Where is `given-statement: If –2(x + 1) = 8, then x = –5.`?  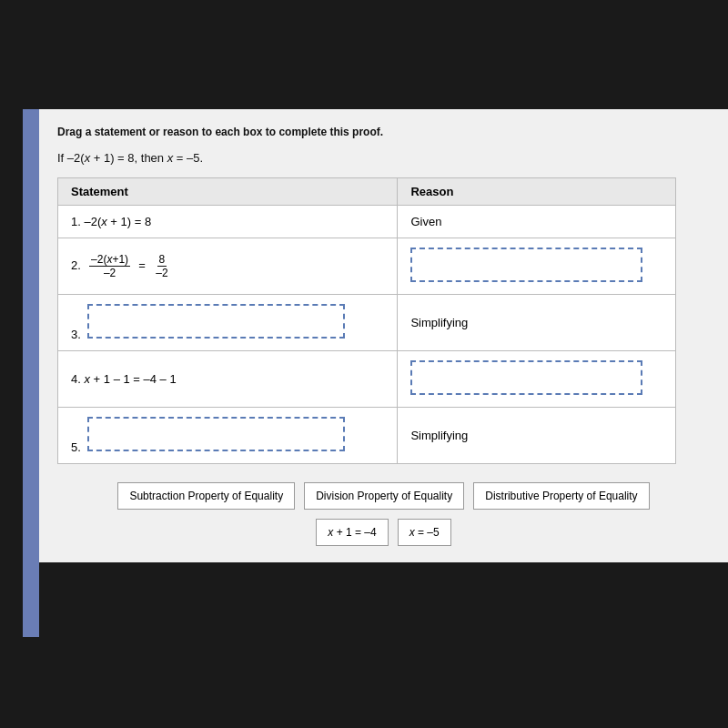
given-statement: If –2(x + 1) = 8, then x = –5. is located at coordinates (384, 158).